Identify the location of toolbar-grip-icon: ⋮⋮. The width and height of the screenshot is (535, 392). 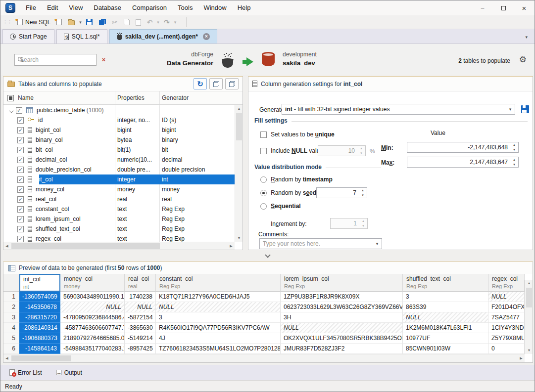
(7, 22).